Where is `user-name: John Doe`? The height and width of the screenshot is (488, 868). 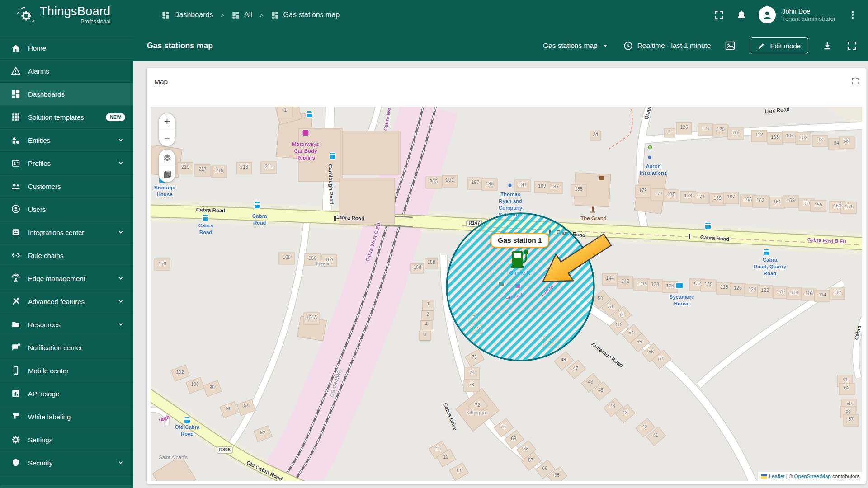 user-name: John Doe is located at coordinates (809, 11).